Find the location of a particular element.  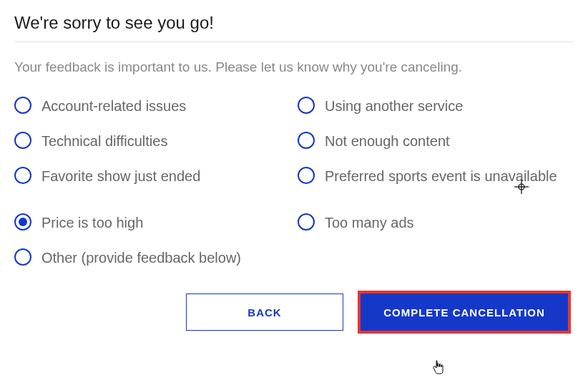

option-favorite-ended: Favorite show just ended is located at coordinates (152, 176).